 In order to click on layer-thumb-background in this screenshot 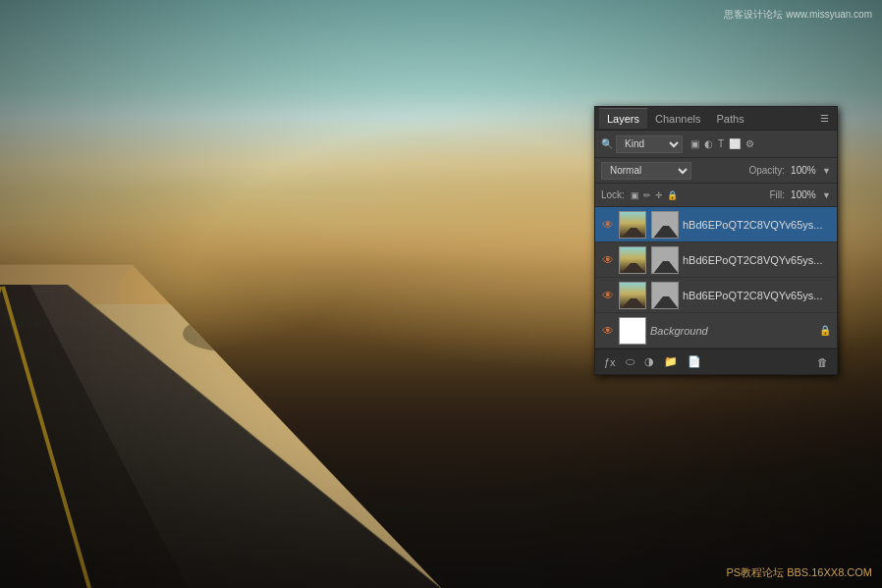, I will do `click(633, 331)`.